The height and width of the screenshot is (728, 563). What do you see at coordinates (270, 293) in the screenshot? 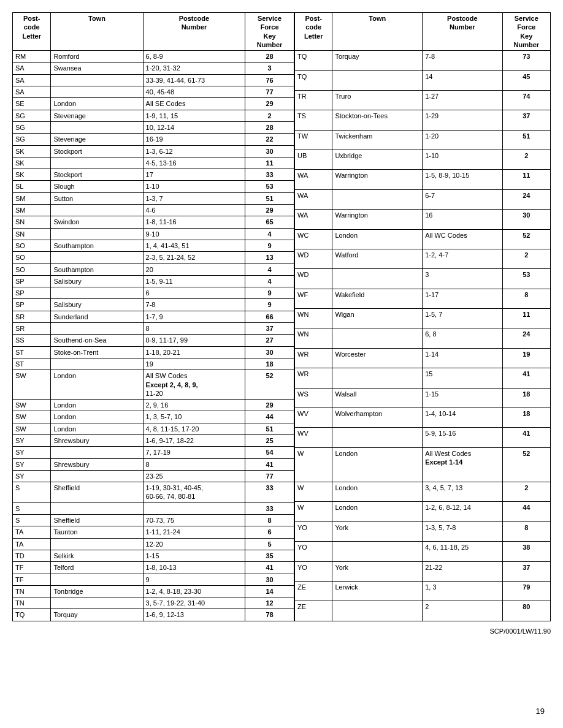
I see `service-force-key-number: 9` at bounding box center [270, 293].